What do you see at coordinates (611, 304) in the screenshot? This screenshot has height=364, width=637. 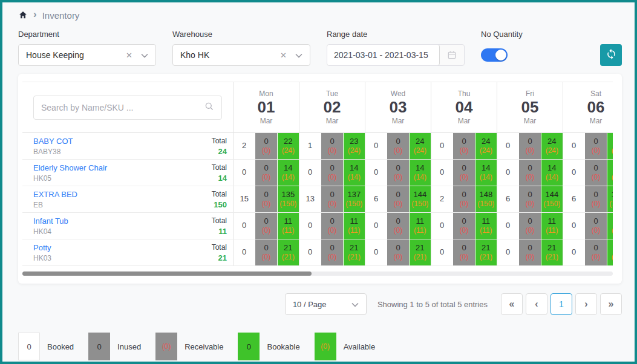 I see `last-page-button: »` at bounding box center [611, 304].